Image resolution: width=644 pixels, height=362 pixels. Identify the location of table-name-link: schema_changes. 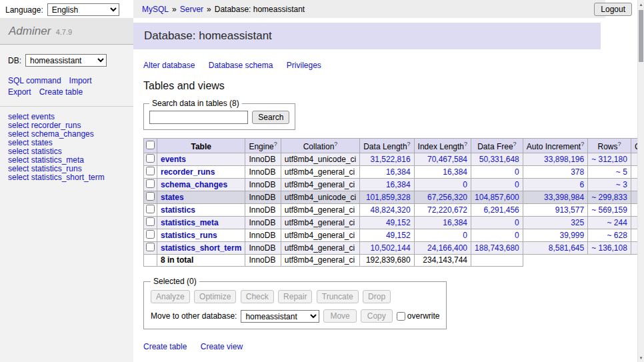
(194, 185).